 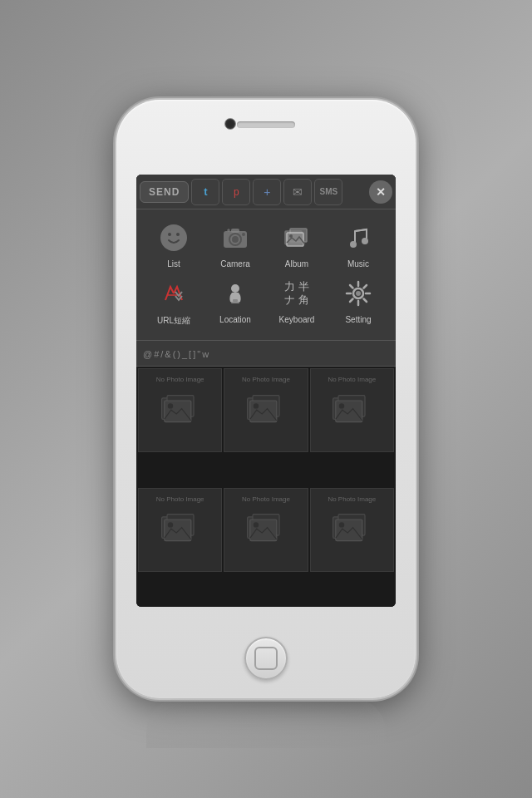 What do you see at coordinates (266, 301) in the screenshot?
I see `icons-row-2: URL短縮 Location` at bounding box center [266, 301].